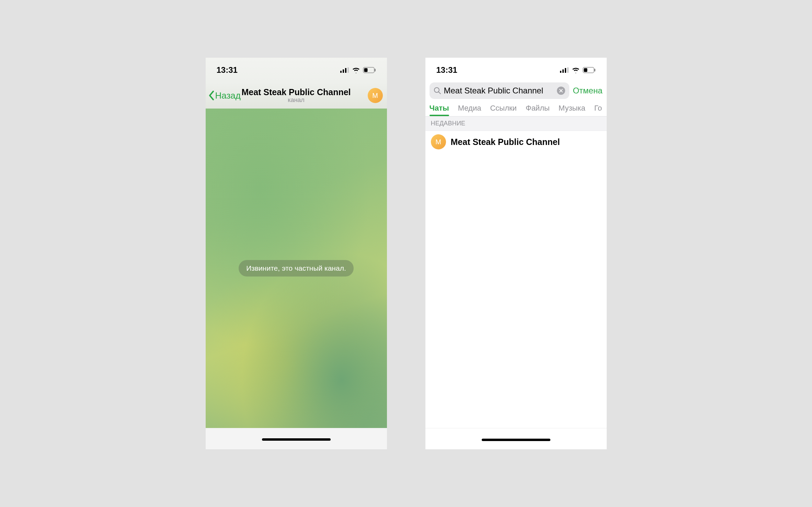 This screenshot has width=812, height=507. I want to click on search-row: Отмена, so click(516, 92).